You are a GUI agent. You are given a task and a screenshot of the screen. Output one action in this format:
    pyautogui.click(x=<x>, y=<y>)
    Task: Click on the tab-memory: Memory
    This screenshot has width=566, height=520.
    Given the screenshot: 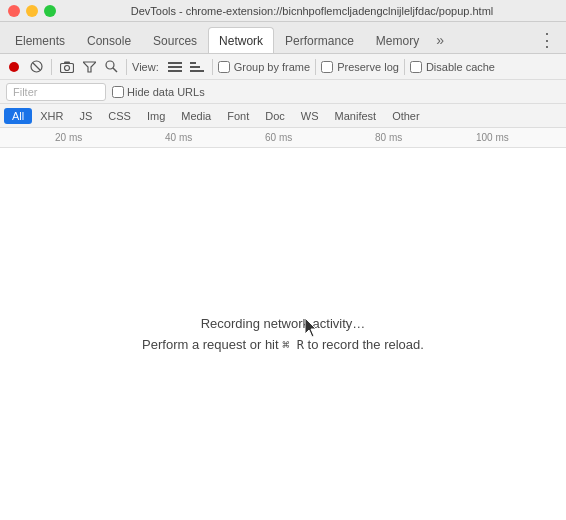 What is the action you would take?
    pyautogui.click(x=398, y=40)
    